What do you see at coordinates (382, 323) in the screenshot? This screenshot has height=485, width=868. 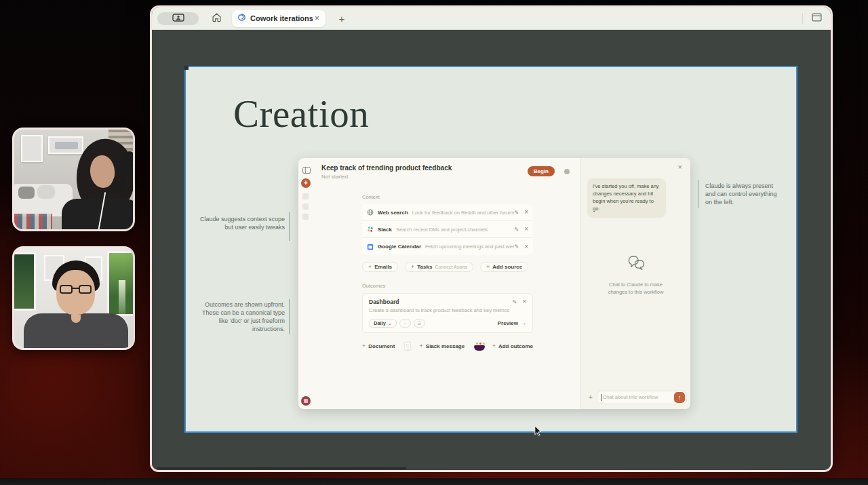 I see `frequency-dropdown: Daily ⌄` at bounding box center [382, 323].